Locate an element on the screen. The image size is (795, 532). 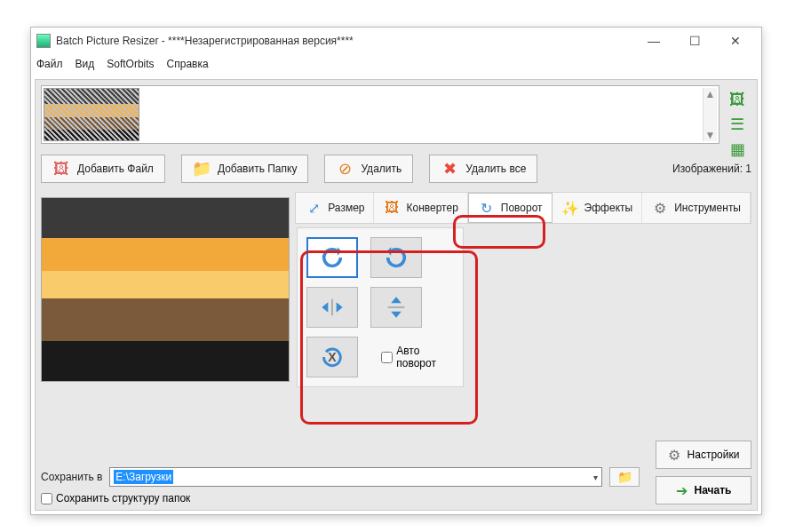
app-icon is located at coordinates (44, 41).